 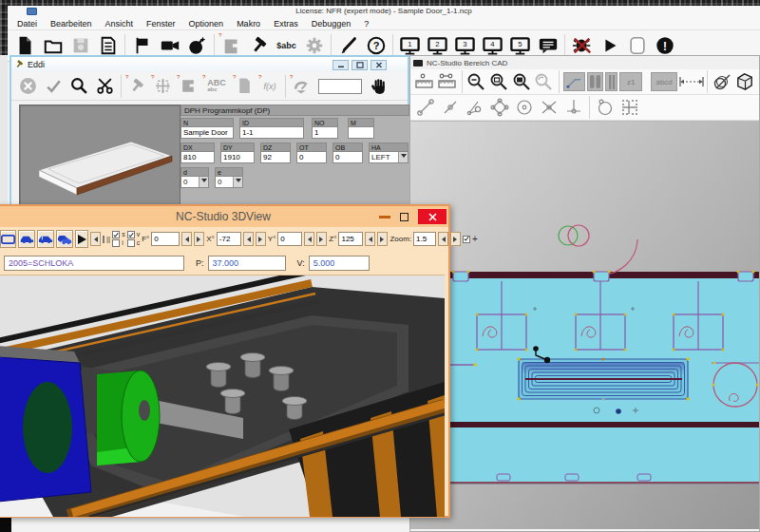 What do you see at coordinates (325, 133) in the screenshot?
I see `field-input-no` at bounding box center [325, 133].